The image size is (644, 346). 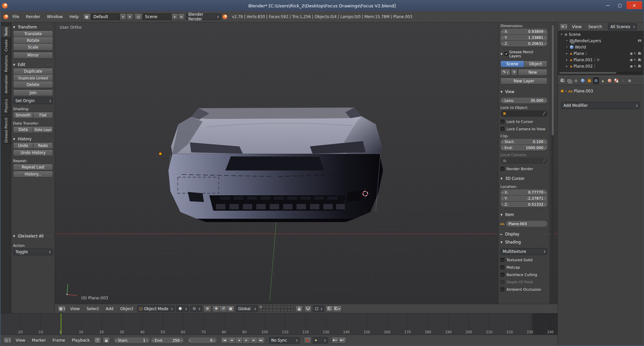 I want to click on panel-header-item: ▼Item┄┄┄, so click(x=524, y=215).